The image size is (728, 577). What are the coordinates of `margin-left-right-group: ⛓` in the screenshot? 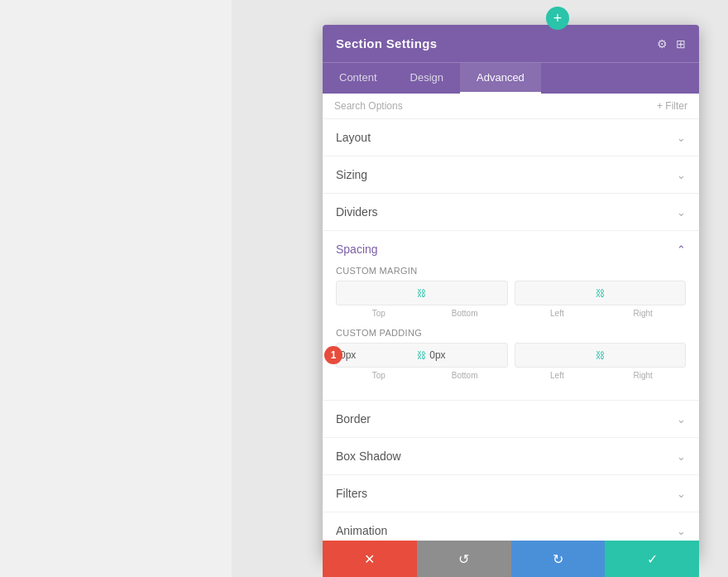 It's located at (601, 293).